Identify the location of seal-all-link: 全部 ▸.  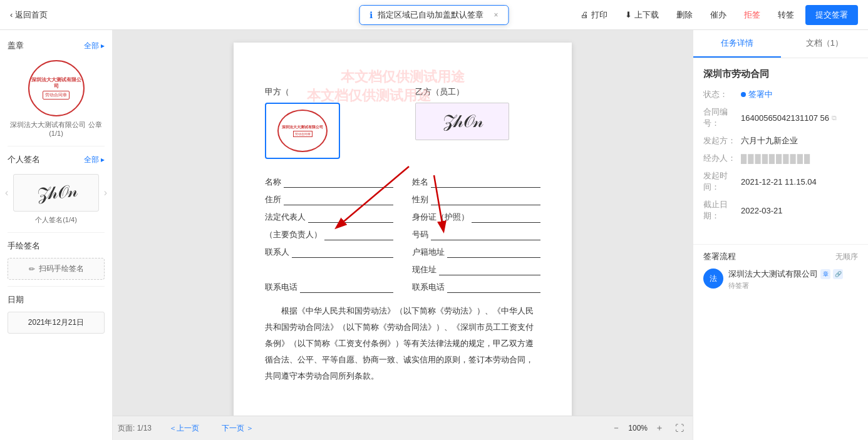
(94, 46).